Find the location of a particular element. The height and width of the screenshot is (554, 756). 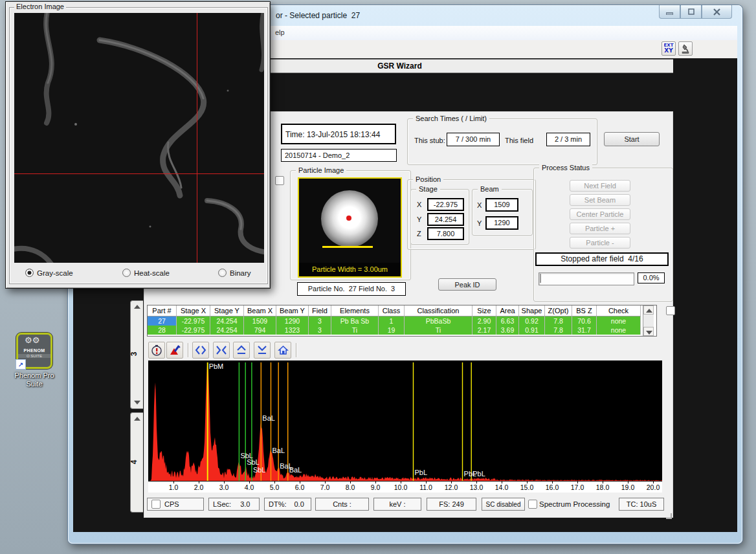

electron-image-view is located at coordinates (139, 138).